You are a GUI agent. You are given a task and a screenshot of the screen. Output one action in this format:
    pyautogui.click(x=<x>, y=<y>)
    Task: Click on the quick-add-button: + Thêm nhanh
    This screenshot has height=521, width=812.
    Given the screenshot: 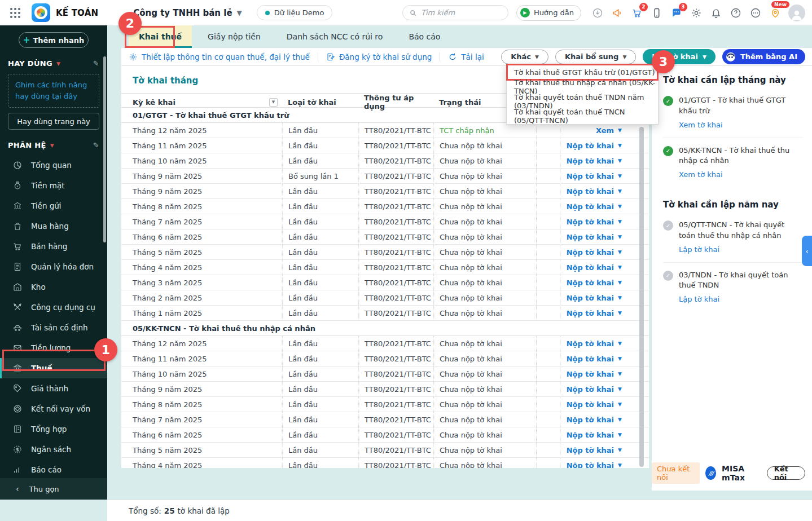 What is the action you would take?
    pyautogui.click(x=54, y=40)
    